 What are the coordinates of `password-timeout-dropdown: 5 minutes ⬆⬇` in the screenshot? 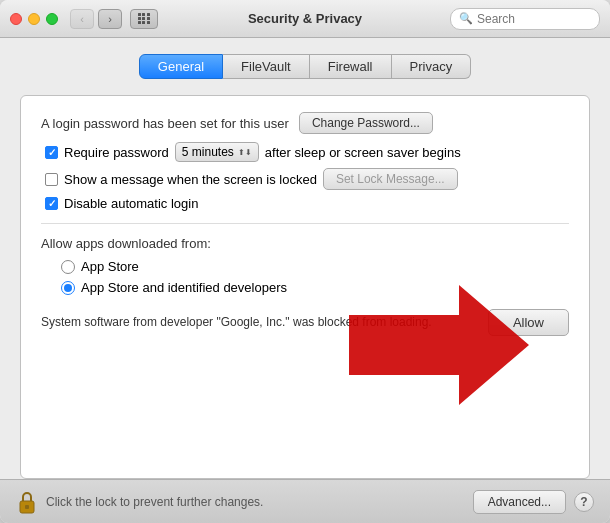 It's located at (217, 152).